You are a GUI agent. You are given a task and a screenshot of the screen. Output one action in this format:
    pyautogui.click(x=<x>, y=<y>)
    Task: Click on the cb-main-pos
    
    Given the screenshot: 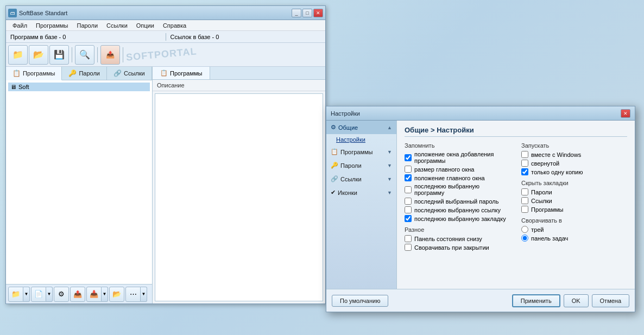 What is the action you would take?
    pyautogui.click(x=408, y=178)
    